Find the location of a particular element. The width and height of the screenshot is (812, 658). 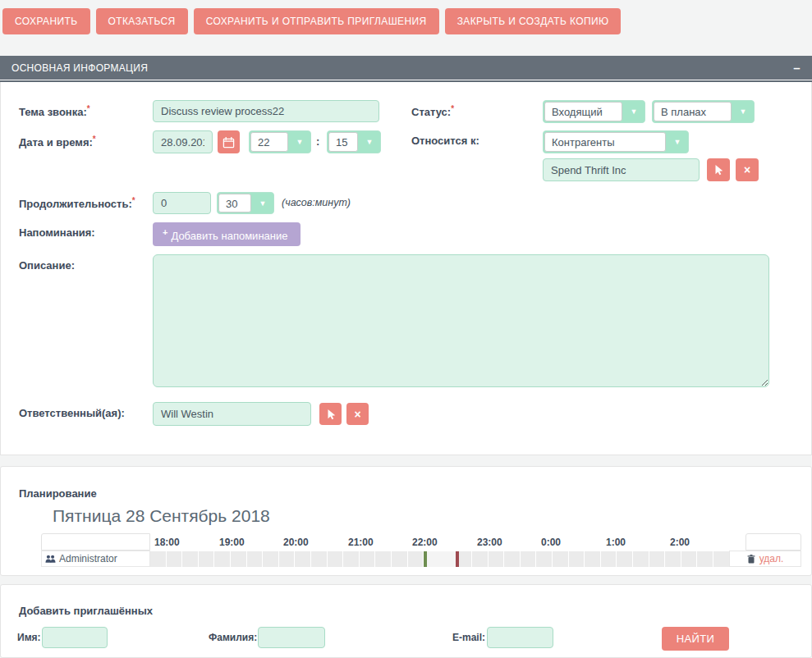

select-user-button is located at coordinates (330, 414).